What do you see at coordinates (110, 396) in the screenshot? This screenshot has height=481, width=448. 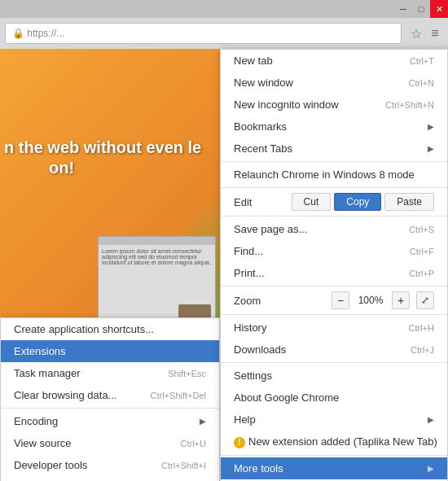 I see `clear-browsing-item: Clear browsing data... Ctrl+Shift+Del` at bounding box center [110, 396].